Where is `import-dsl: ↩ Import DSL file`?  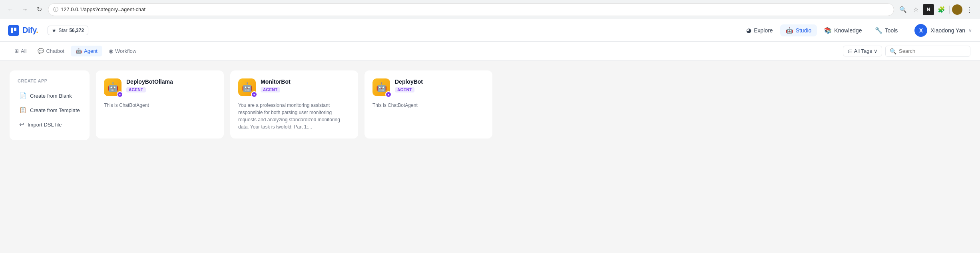 import-dsl: ↩ Import DSL file is located at coordinates (50, 124).